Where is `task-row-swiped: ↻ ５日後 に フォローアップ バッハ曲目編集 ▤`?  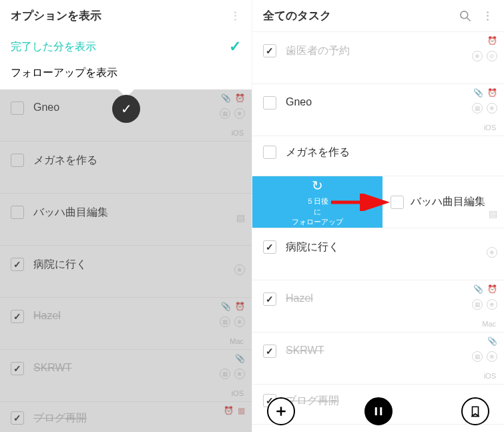 task-row-swiped: ↻ ５日後 に フォローアップ バッハ曲目編集 ▤ is located at coordinates (378, 202).